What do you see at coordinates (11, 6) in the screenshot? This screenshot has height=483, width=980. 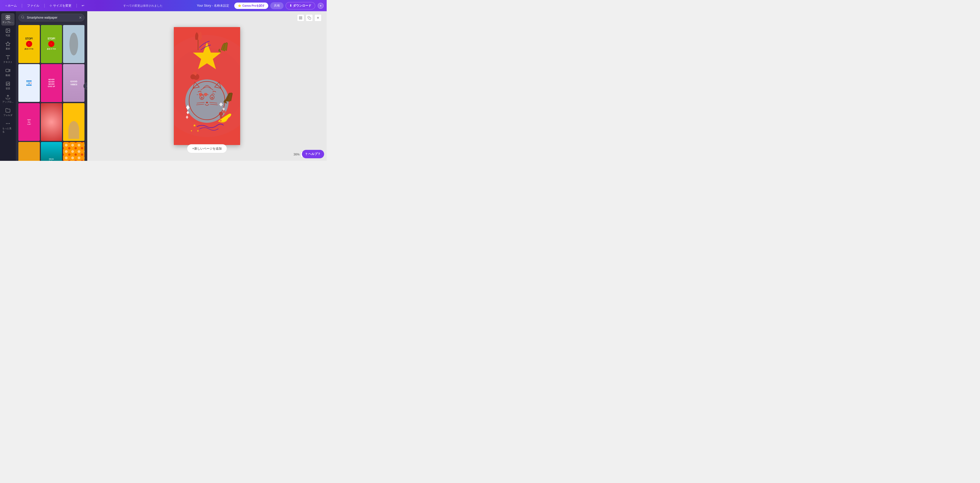 I see `home-button: ‹ ホーム` at bounding box center [11, 6].